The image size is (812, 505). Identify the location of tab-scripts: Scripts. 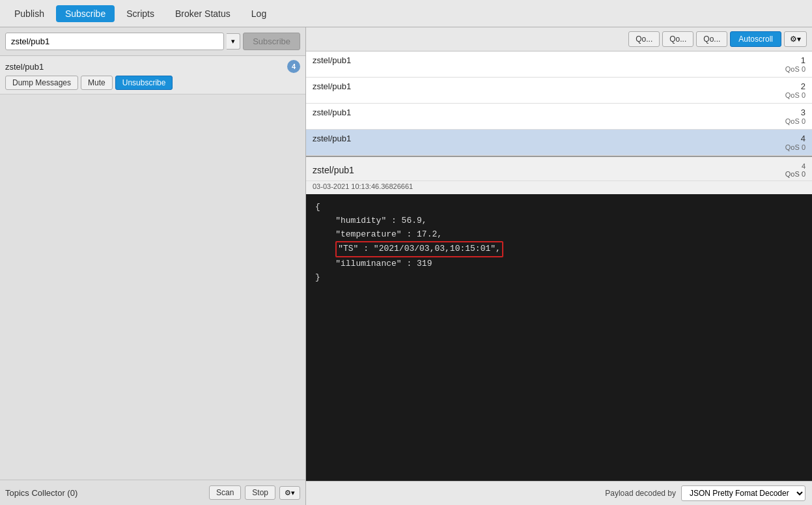
(141, 14).